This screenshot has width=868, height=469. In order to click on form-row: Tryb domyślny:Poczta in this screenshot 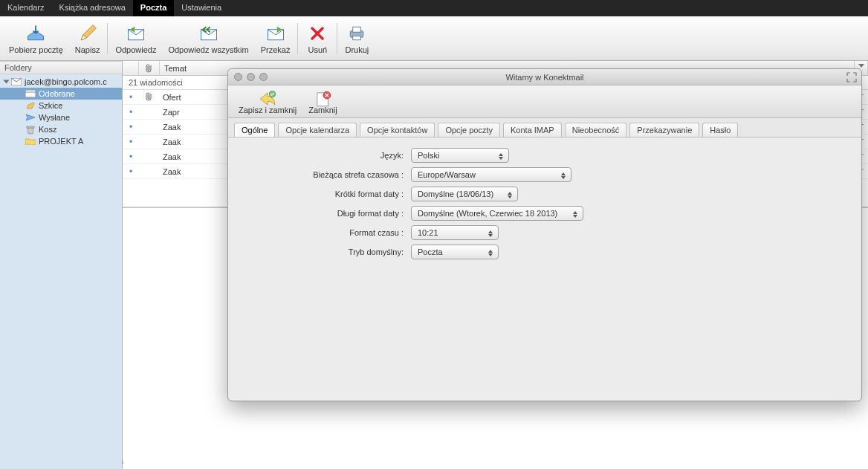, I will do `click(545, 252)`.